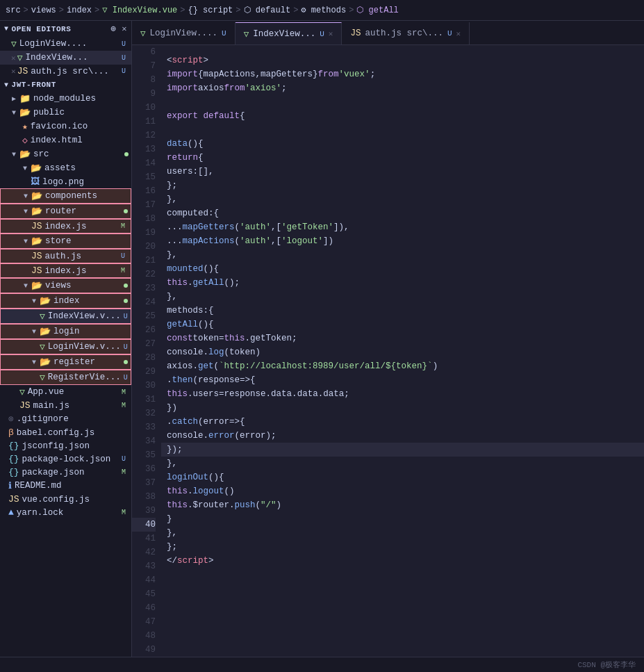  What do you see at coordinates (65, 286) in the screenshot?
I see `tree-views: ▼ 📂 views` at bounding box center [65, 286].